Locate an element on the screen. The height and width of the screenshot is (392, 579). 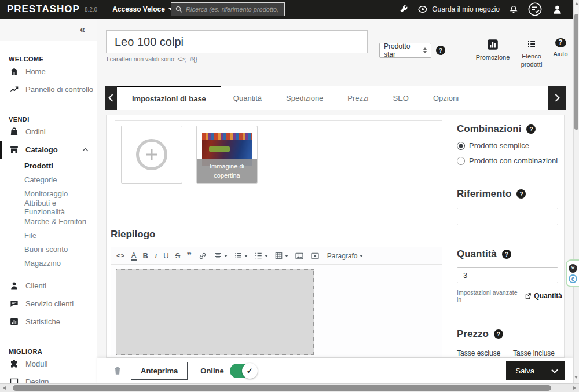
tabs-scroll-right-button is located at coordinates (557, 98).